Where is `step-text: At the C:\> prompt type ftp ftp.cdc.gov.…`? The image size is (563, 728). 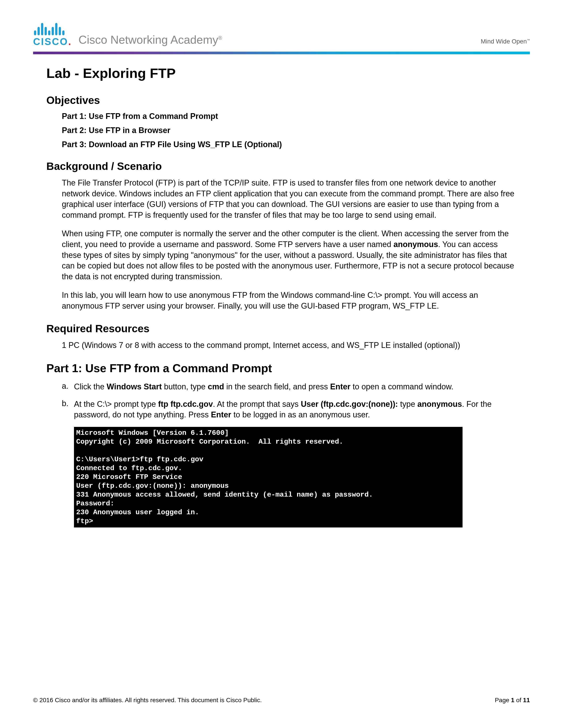 step-text: At the C:\> prompt type ftp ftp.cdc.gov.… is located at coordinates (296, 410).